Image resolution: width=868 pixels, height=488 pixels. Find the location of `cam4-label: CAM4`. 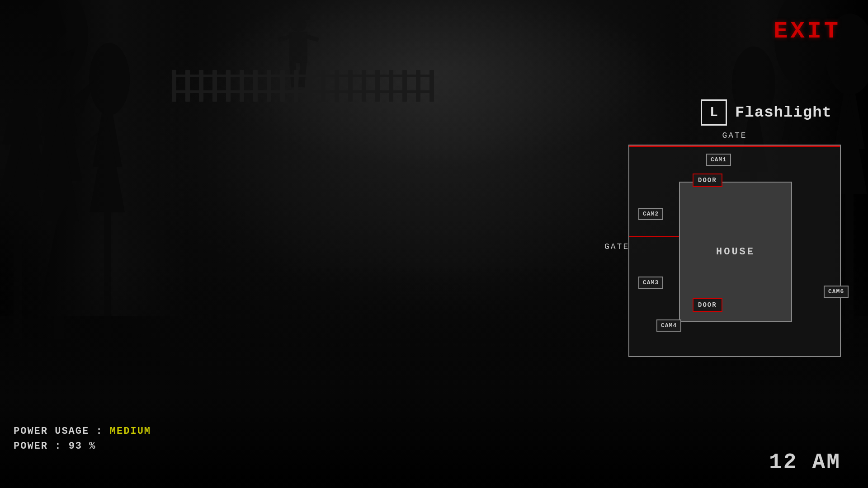

cam4-label: CAM4 is located at coordinates (669, 325).